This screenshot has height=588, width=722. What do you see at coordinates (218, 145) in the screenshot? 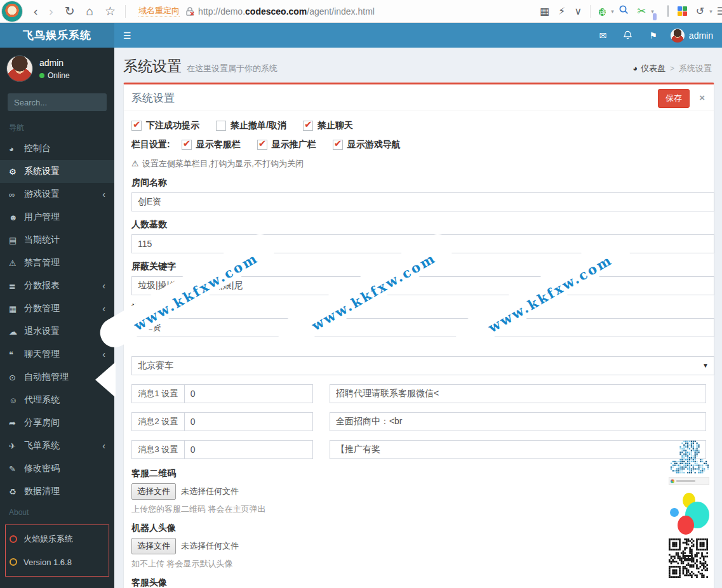
I see `checkbox-label: 显示客服栏` at bounding box center [218, 145].